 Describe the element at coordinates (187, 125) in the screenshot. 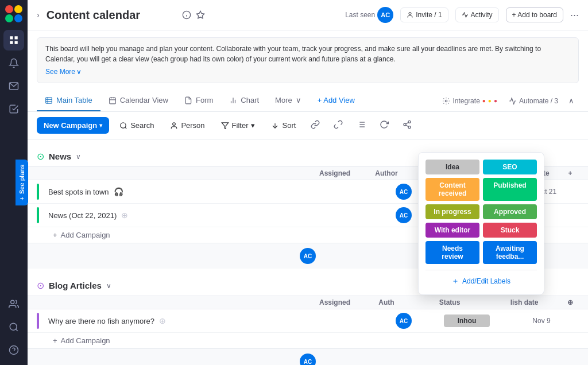

I see `person-button: Person` at that location.